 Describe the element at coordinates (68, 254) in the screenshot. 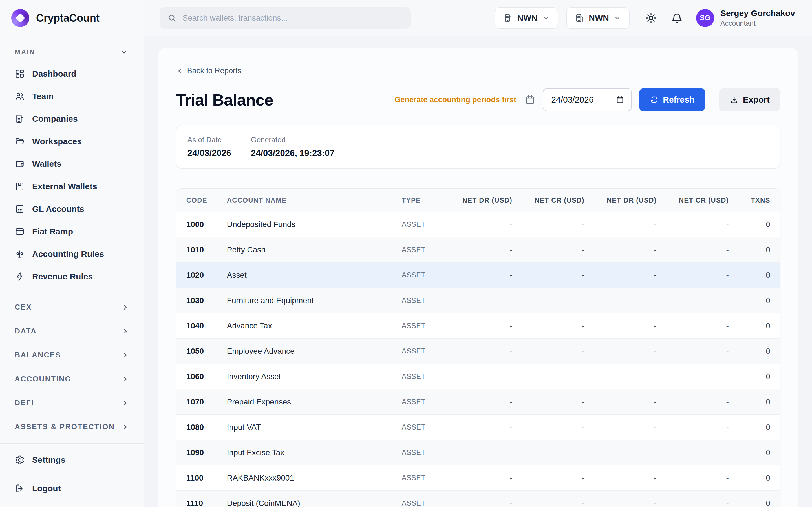

I see `sidebar-item-label: Accounting Rules` at that location.